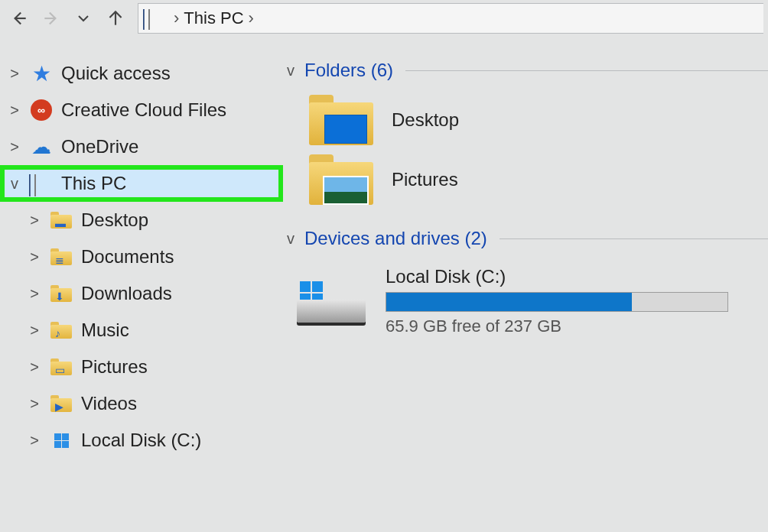 This screenshot has height=532, width=768. I want to click on nav-up-button, so click(116, 18).